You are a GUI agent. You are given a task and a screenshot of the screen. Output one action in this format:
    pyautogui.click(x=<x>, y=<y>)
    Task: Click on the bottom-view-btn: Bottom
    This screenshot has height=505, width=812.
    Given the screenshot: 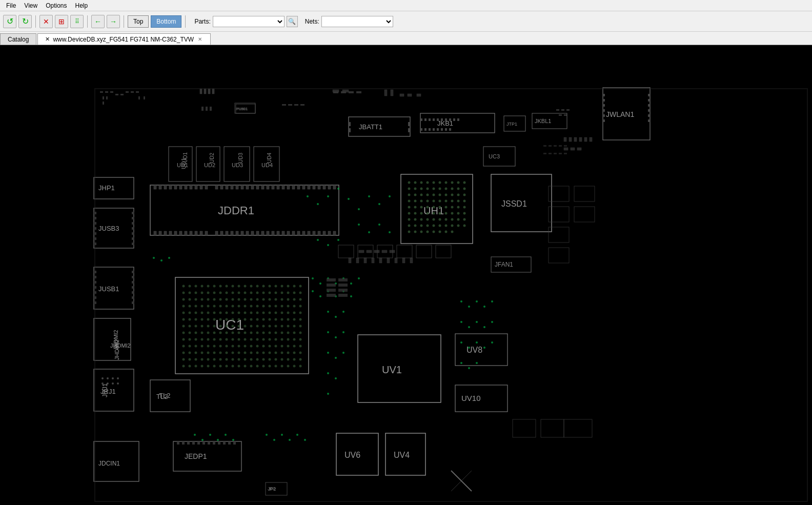 What is the action you would take?
    pyautogui.click(x=166, y=22)
    